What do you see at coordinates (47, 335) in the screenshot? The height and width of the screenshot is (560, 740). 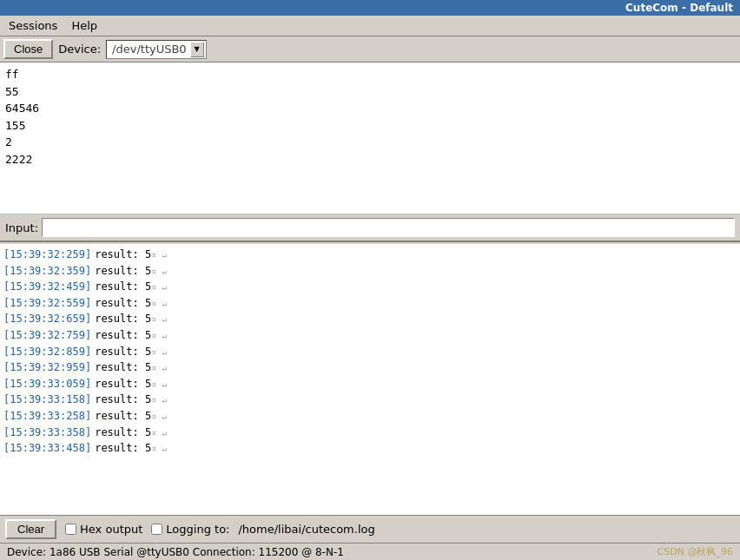 I see `log-timestamp: [15:39:32:759]` at bounding box center [47, 335].